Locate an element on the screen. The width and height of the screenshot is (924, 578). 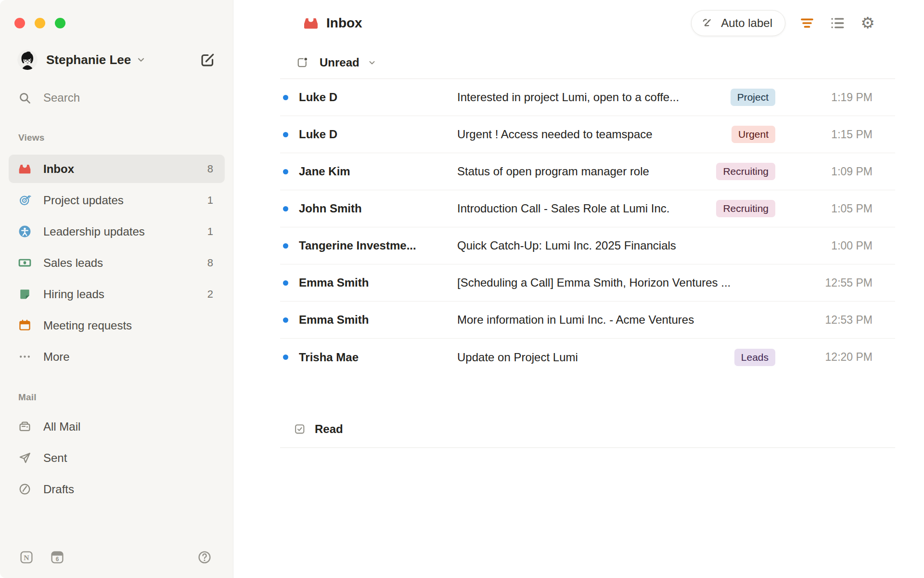
cash-icon is located at coordinates (25, 263).